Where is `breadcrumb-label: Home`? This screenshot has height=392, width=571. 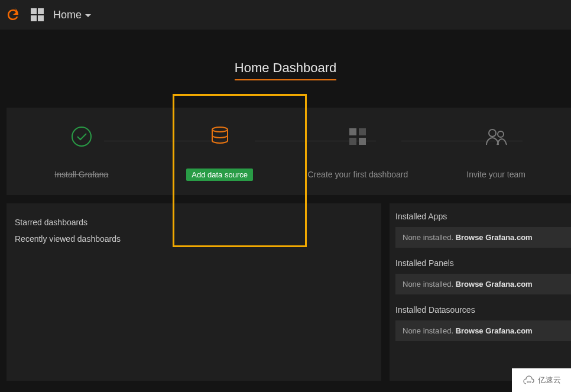 breadcrumb-label: Home is located at coordinates (67, 15).